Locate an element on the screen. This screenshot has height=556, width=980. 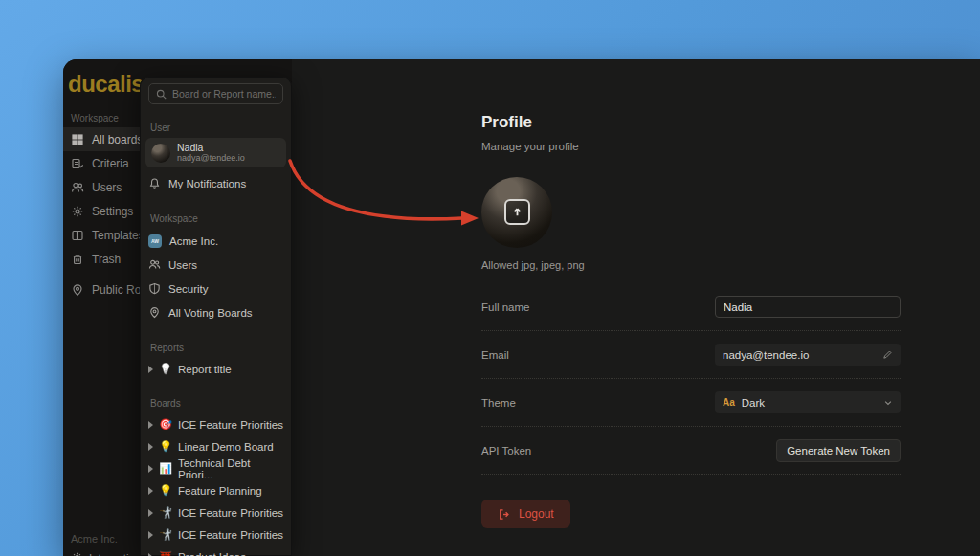
user-name: Nadia is located at coordinates (211, 147).